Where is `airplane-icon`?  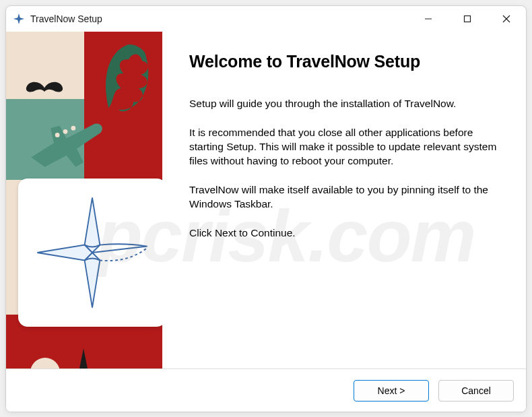 airplane-icon is located at coordinates (65, 140).